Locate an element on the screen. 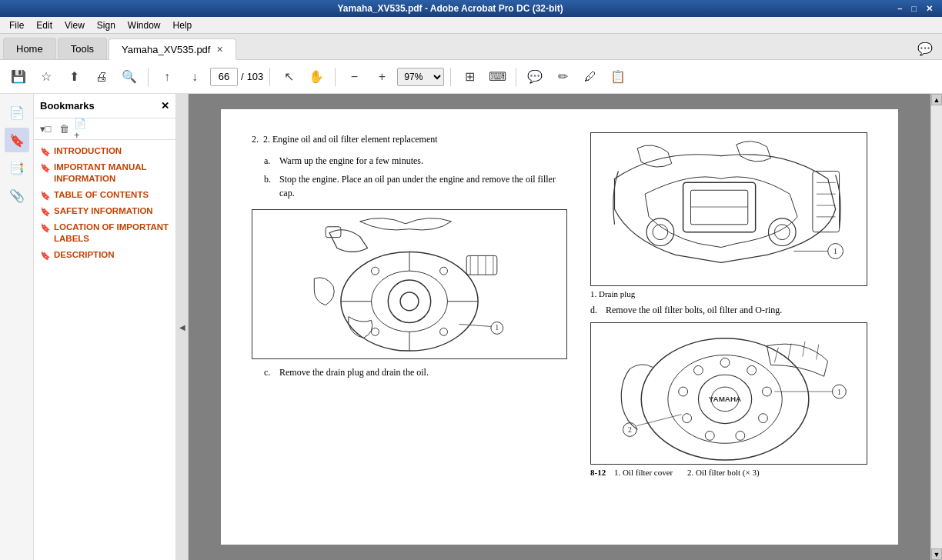 This screenshot has width=942, height=560. zoom-select: 50% 75% 97% 100% 125% 150% 200% is located at coordinates (420, 77).